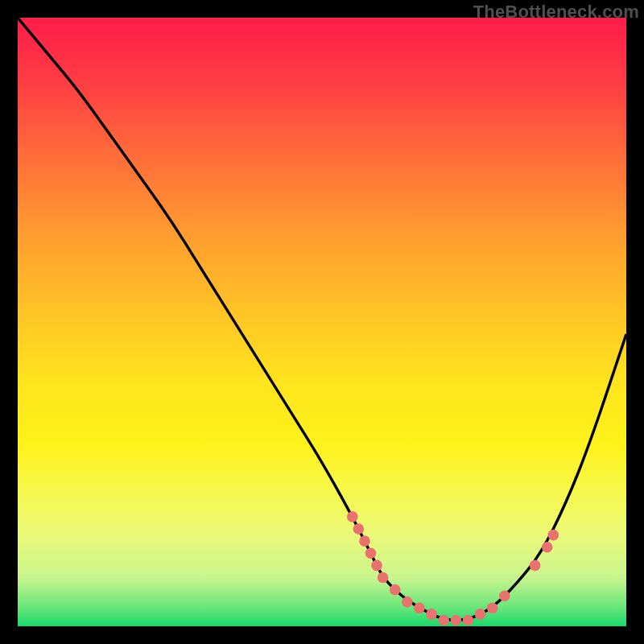  I want to click on watermark-text: TheBottleneck.com, so click(556, 12).